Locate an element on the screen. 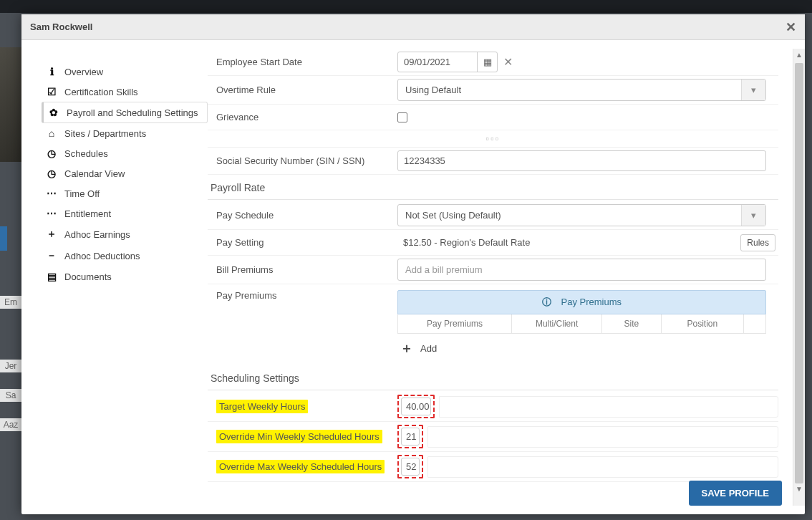 This screenshot has height=520, width=812. add-label: Add is located at coordinates (428, 348).